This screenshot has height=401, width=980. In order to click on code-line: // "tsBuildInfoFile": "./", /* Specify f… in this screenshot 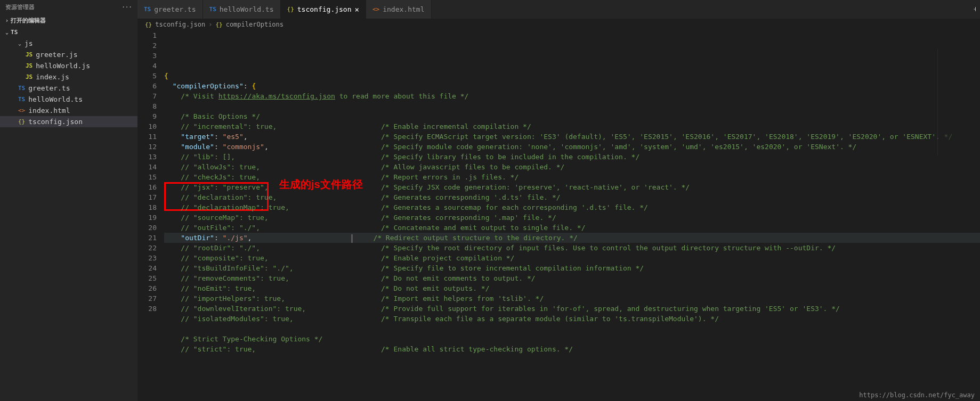, I will do `click(572, 268)`.